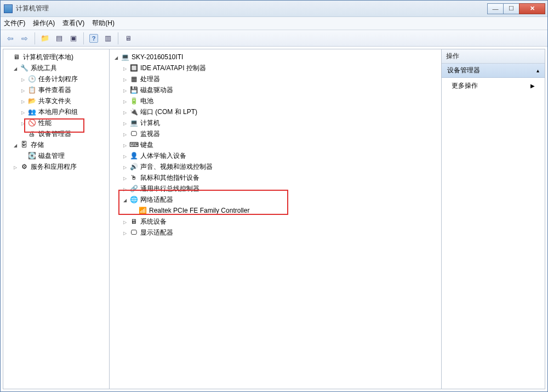  What do you see at coordinates (56, 112) in the screenshot?
I see `left-tree: 计算机管理(本地) 系统工具 任务计划程序 事件查看器 共享文件夹` at bounding box center [56, 112].